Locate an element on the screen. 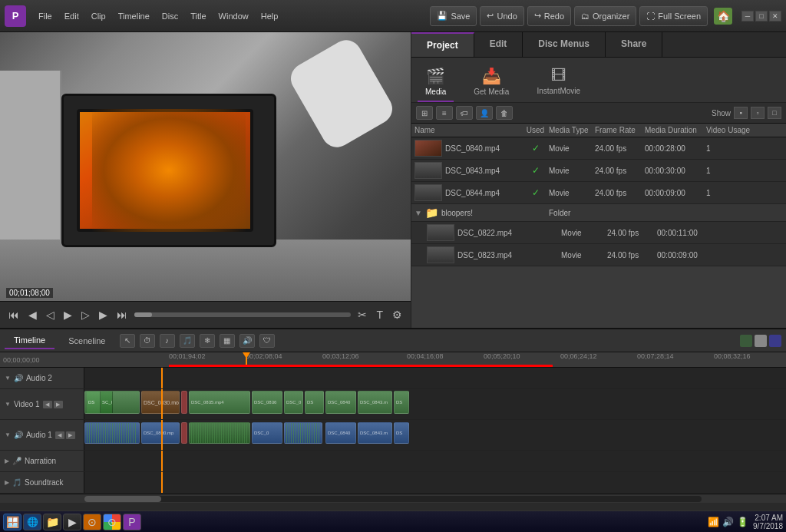  smart-mix-tool: 🎵 is located at coordinates (187, 341).